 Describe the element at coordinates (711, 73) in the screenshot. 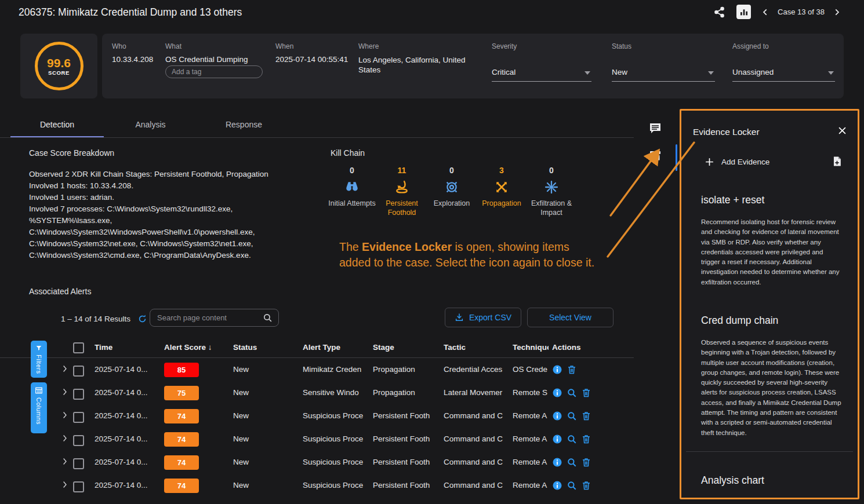

I see `chevron-down-icon` at that location.